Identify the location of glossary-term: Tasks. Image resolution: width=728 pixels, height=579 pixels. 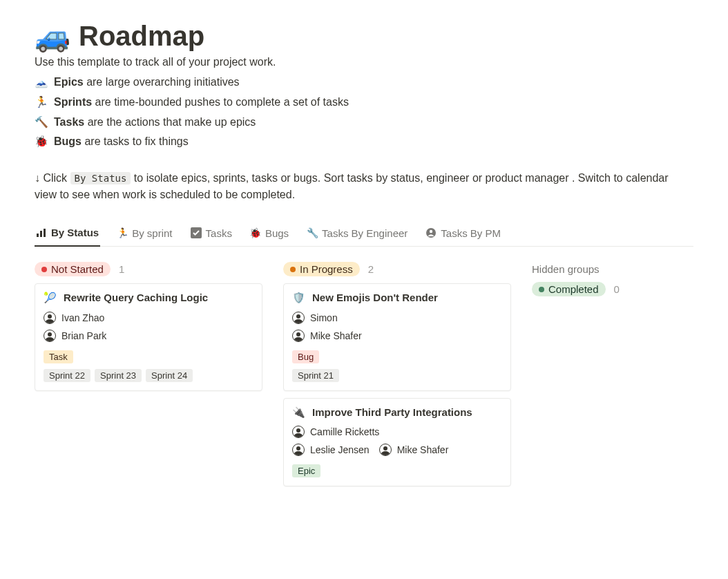
(69, 122).